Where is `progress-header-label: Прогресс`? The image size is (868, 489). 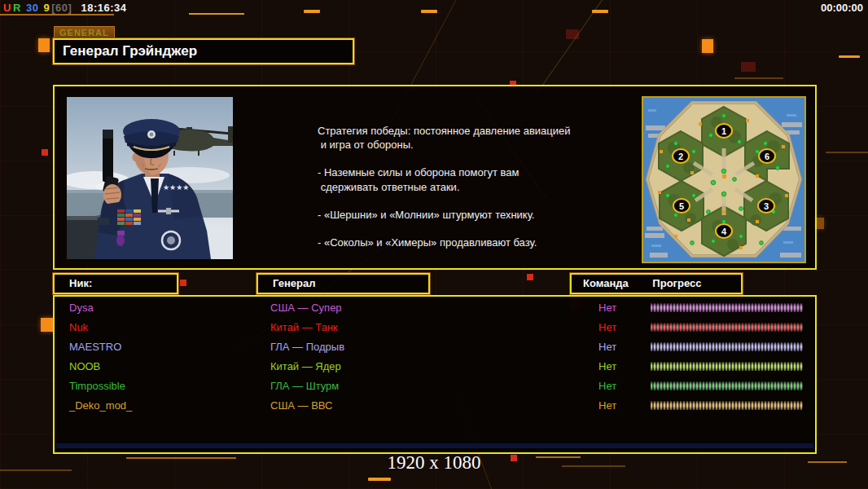 progress-header-label: Прогресс is located at coordinates (677, 284).